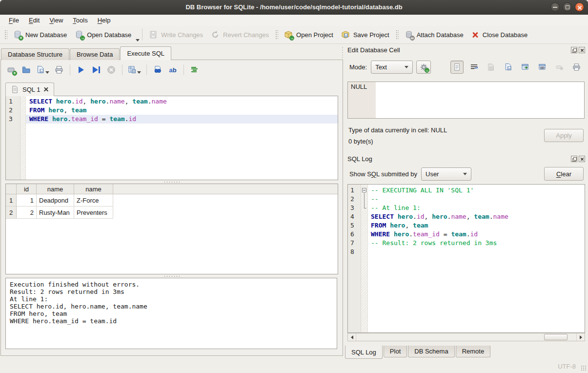 Image resolution: width=588 pixels, height=373 pixels. I want to click on sql-log-dock-header: SQL Log, so click(466, 159).